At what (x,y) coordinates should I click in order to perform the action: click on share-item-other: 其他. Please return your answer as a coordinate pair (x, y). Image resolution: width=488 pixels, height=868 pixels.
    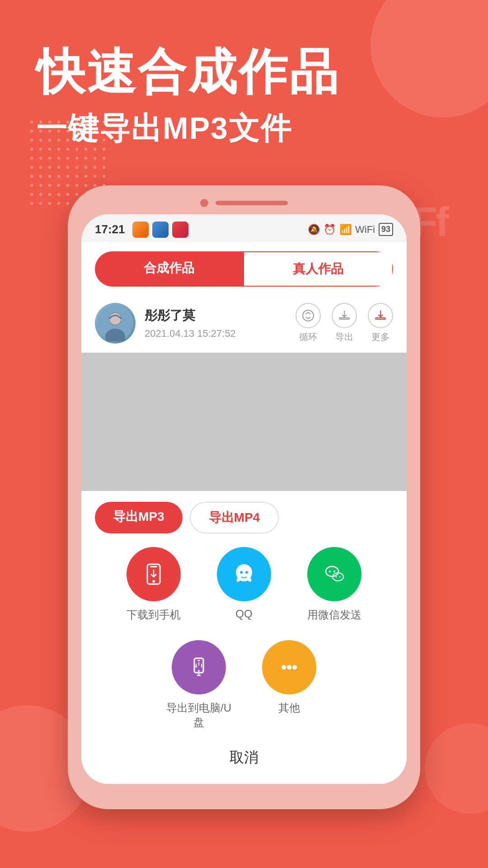
    Looking at the image, I should click on (289, 685).